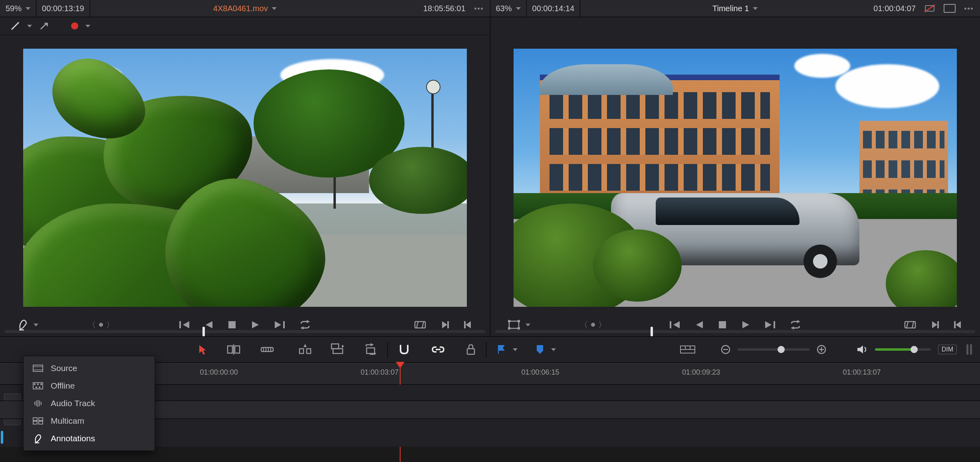 Image resolution: width=980 pixels, height=462 pixels. Describe the element at coordinates (89, 403) in the screenshot. I see `menu-item-audio-track: Audio Track` at that location.